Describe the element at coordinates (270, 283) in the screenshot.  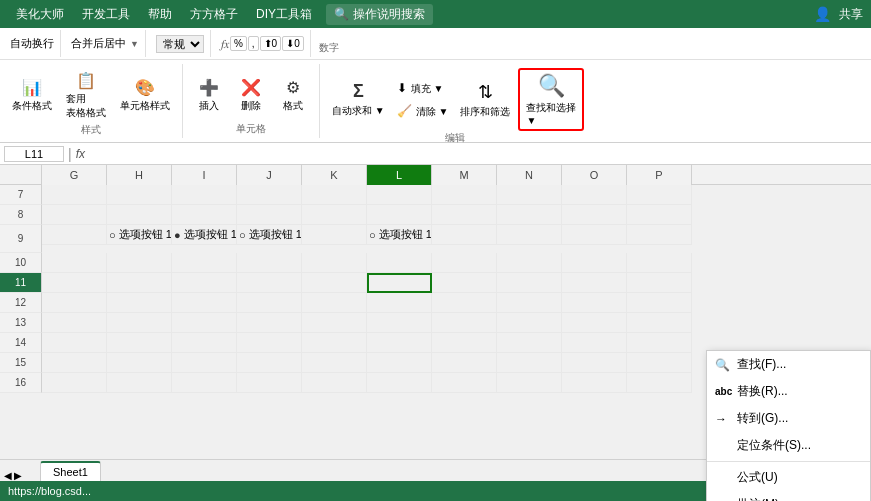
I see `cell-J11` at that location.